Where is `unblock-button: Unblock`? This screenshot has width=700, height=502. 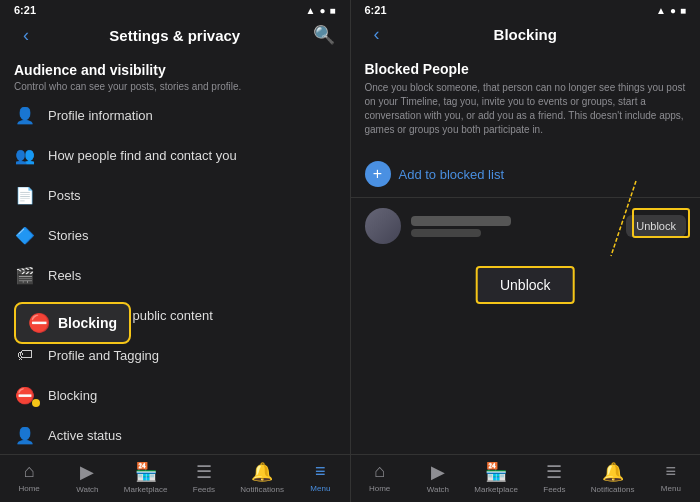
unblock-button: Unblock is located at coordinates (656, 226).